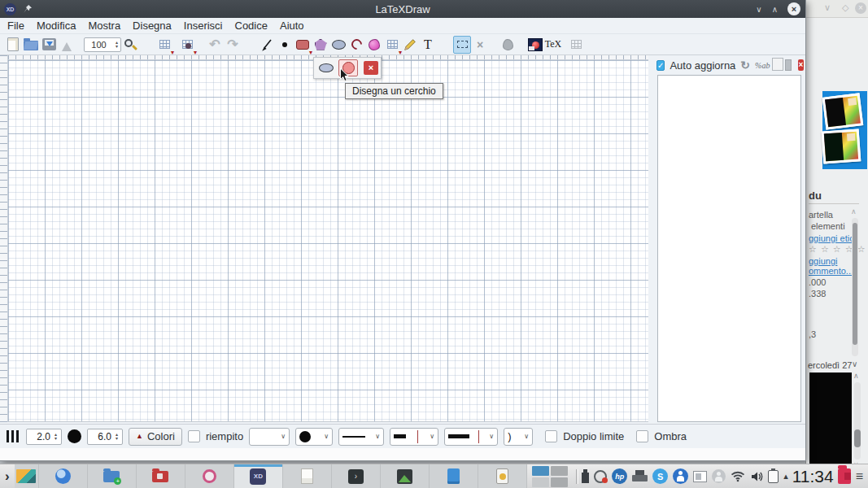 The image size is (868, 488). I want to click on bg-restore-icon: ◇, so click(845, 8).